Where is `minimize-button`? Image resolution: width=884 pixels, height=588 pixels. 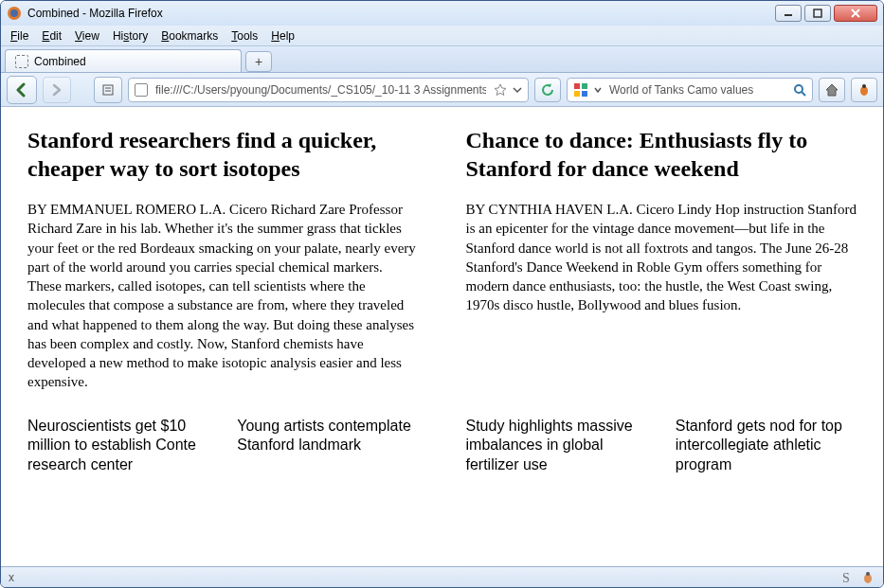 minimize-button is located at coordinates (788, 13).